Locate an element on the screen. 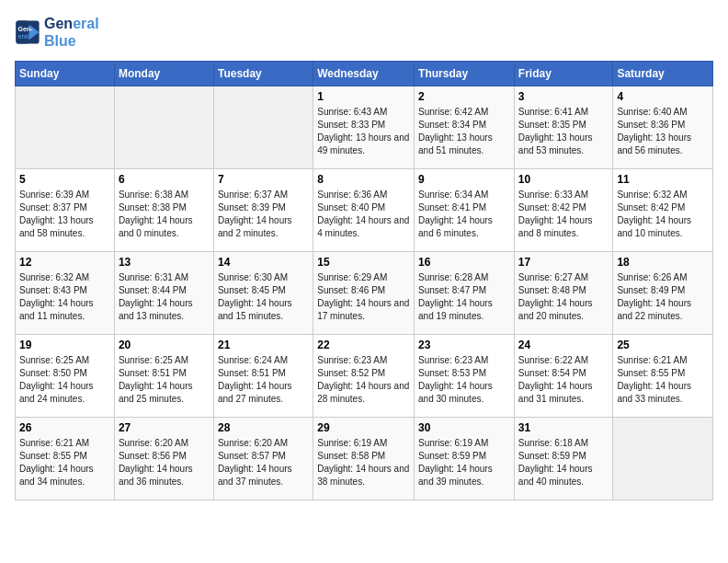 Image resolution: width=728 pixels, height=563 pixels. calendar-cell: 7Sunrise: 6:37 AM Sunset: 8:39 PM Daylig… is located at coordinates (263, 211).